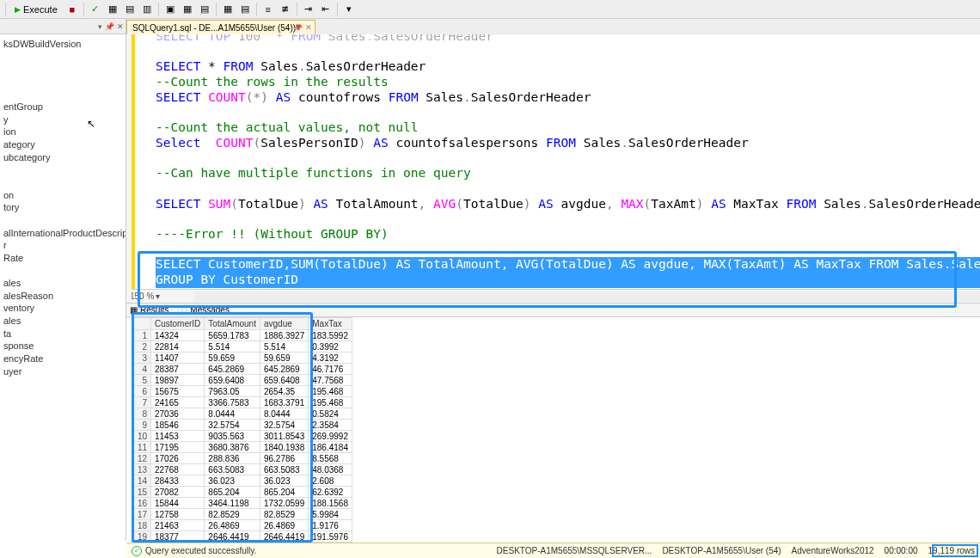  Describe the element at coordinates (554, 27) in the screenshot. I see `document-tabs: SQLQuery1.sql - DE...A1M5655\User (54))*…` at that location.